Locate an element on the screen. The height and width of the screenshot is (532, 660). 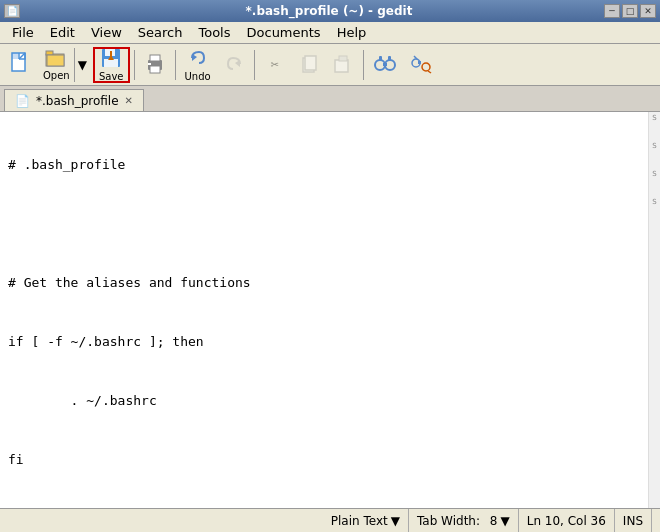
new-button is located at coordinates (20, 65).